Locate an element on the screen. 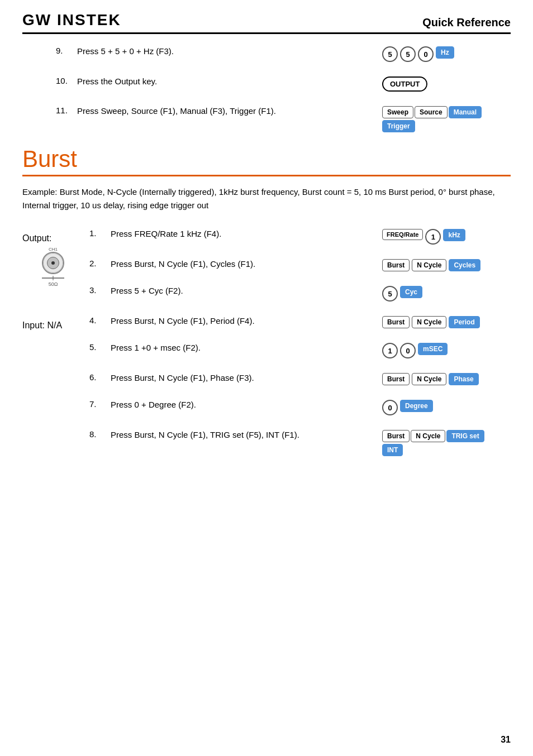 The image size is (533, 756). burst-step-5: 5. Press 1 +0 + msec (F2). 1 0 mSEC is located at coordinates (300, 350).